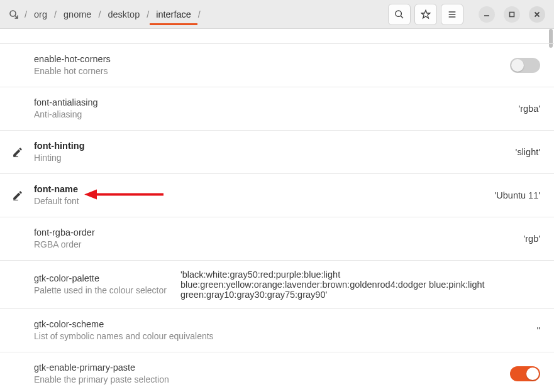 The width and height of the screenshot is (554, 392). What do you see at coordinates (97, 152) in the screenshot?
I see `setting-text: font-hintingHinting` at bounding box center [97, 152].